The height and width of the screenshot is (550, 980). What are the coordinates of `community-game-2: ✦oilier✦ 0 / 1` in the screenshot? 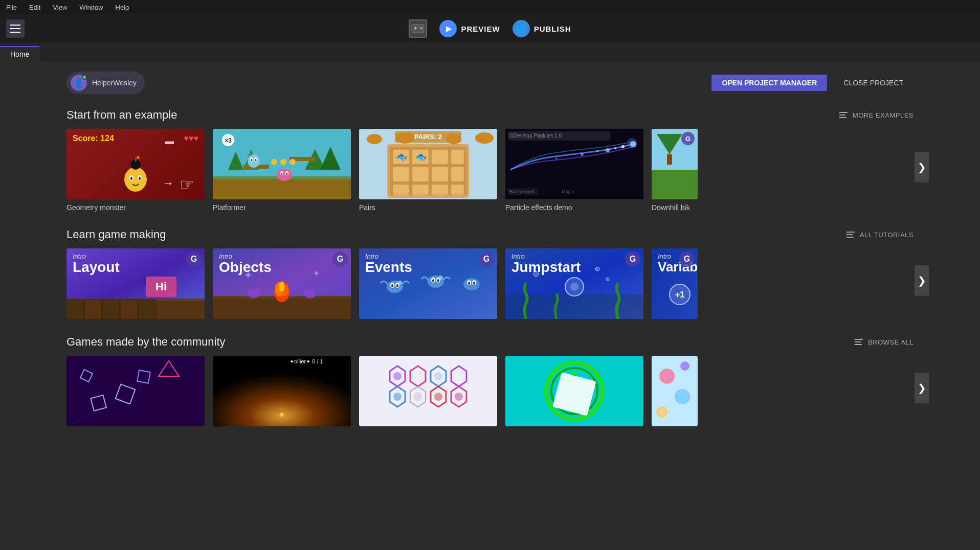 It's located at (282, 391).